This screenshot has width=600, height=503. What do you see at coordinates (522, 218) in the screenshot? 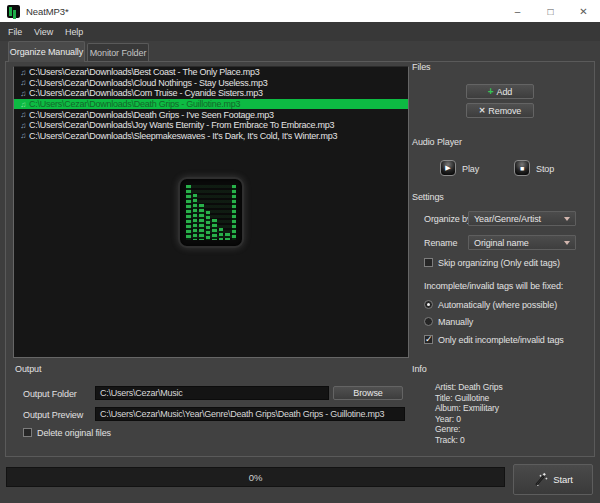
I see `organize-by-select: Year/Genre/Artist` at bounding box center [522, 218].